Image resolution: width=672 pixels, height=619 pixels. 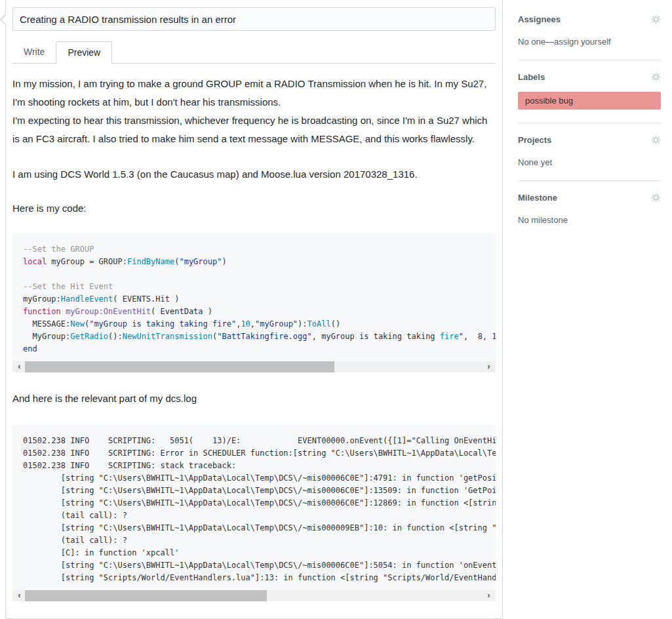 What do you see at coordinates (531, 77) in the screenshot?
I see `labels-heading: Labels` at bounding box center [531, 77].